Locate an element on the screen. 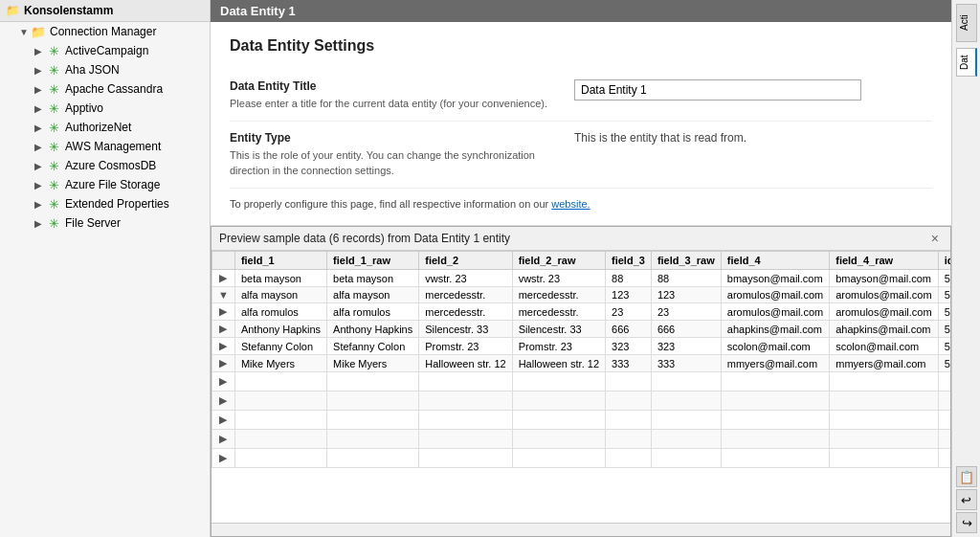 This screenshot has height=537, width=980. sidebar-item-aha-json: ▶ ✳ Aha JSON is located at coordinates (105, 70).